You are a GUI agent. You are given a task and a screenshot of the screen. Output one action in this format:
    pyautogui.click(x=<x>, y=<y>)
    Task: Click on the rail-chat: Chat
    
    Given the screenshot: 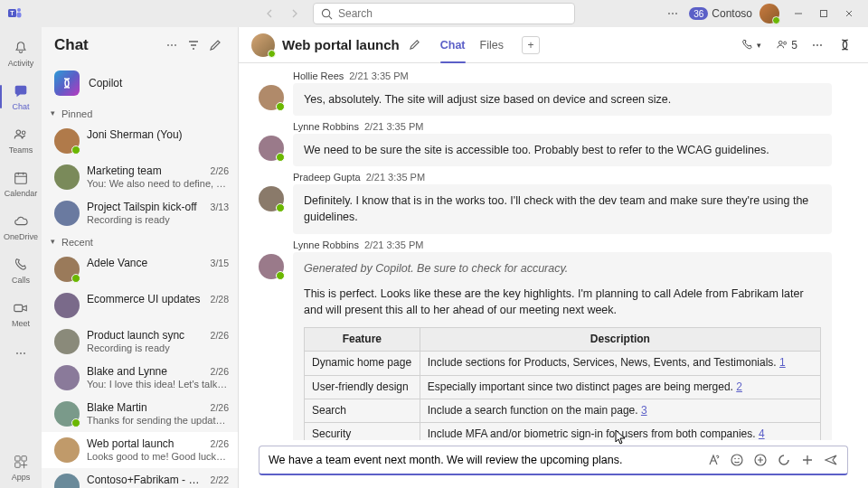 What is the action you would take?
    pyautogui.click(x=21, y=97)
    